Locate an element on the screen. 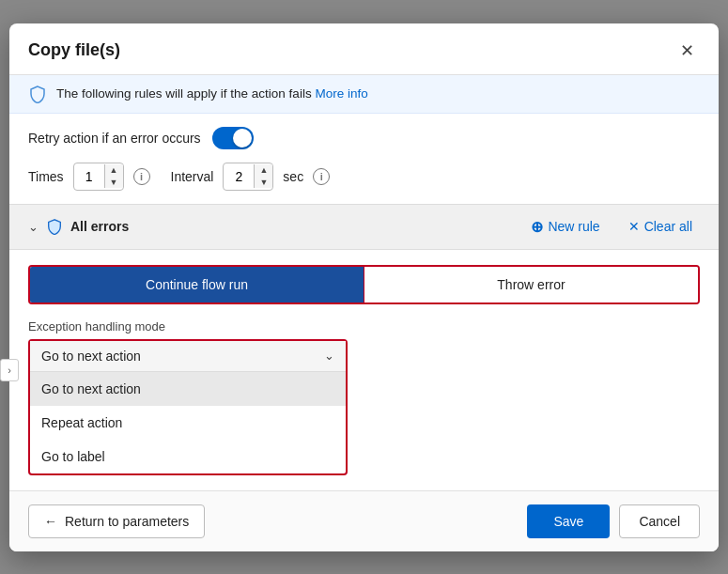 Image resolution: width=728 pixels, height=574 pixels. dialog-header: Copy file(s) ✕ is located at coordinates (364, 49).